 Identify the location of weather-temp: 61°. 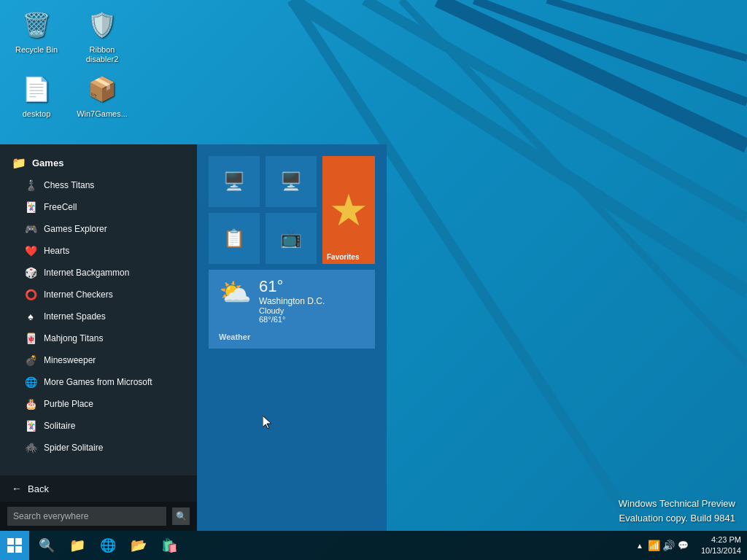
(292, 287).